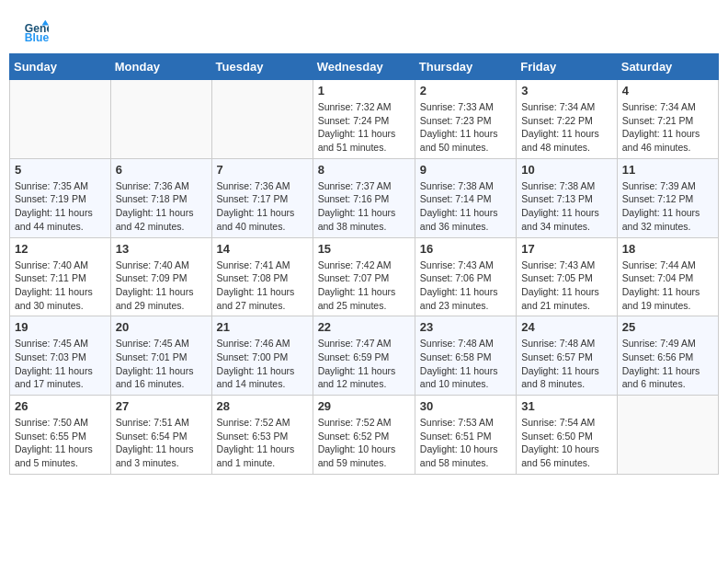  I want to click on day-header-tuesday: Tuesday, so click(262, 67).